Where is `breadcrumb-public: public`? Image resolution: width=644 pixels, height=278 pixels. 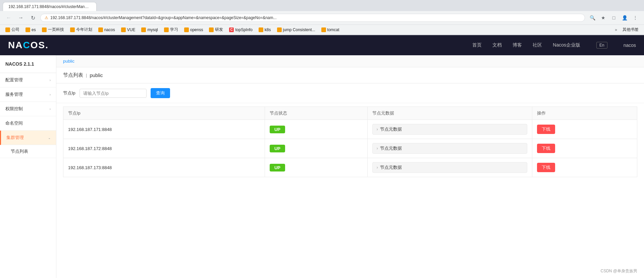
breadcrumb-public: public is located at coordinates (69, 61).